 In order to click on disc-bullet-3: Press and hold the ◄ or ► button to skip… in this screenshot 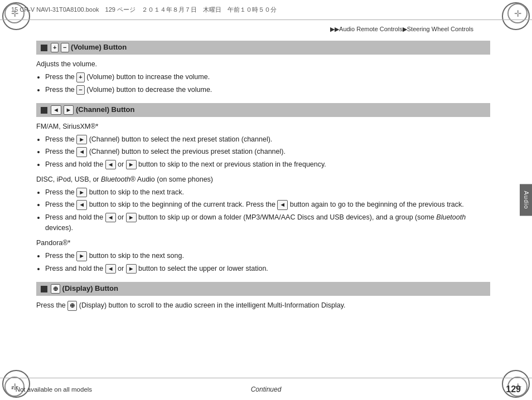, I will do `click(268, 223)`.